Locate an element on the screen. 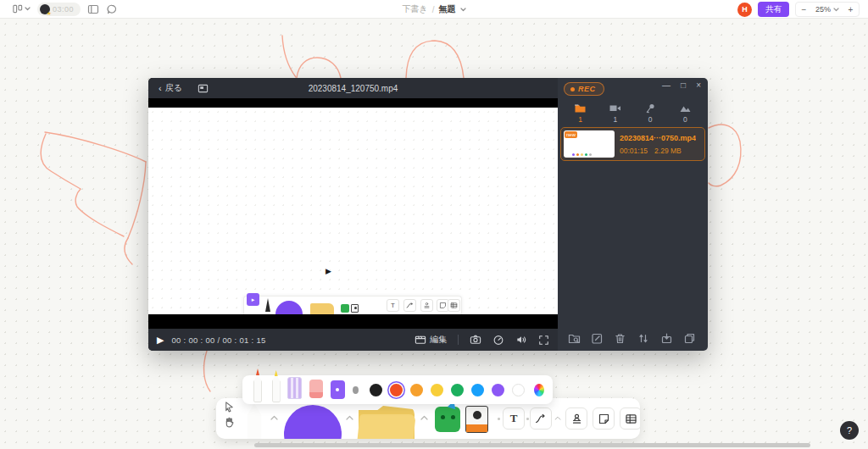 The width and height of the screenshot is (868, 449). horizontal-scrollbar is located at coordinates (532, 446).